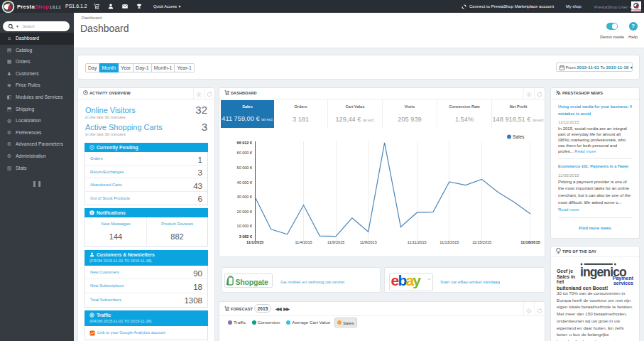 The width and height of the screenshot is (644, 341). Describe the element at coordinates (336, 242) in the screenshot. I see `svg-text: 11/6/2015` at that location.